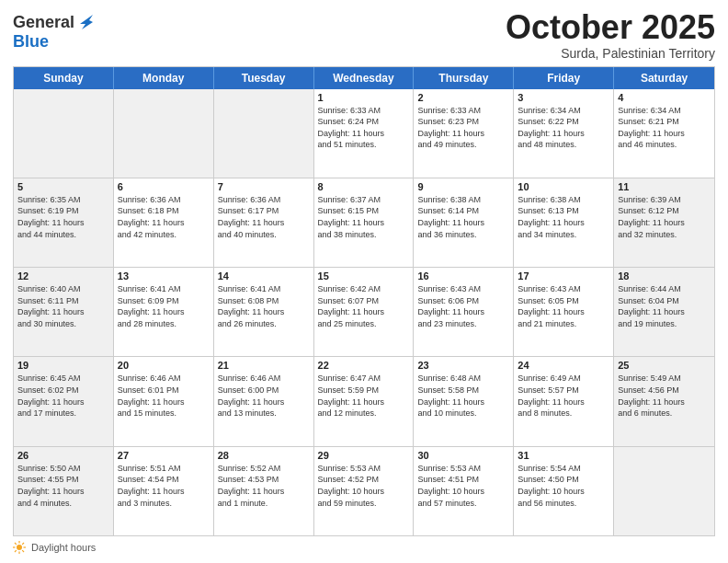 This screenshot has width=728, height=563. I want to click on cal-header-tuesday: Tuesday, so click(265, 78).